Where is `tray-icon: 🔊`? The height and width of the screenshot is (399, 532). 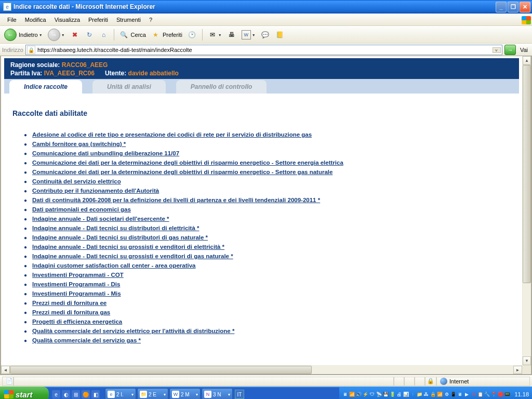
tray-icon: 🔊 is located at coordinates (358, 395).